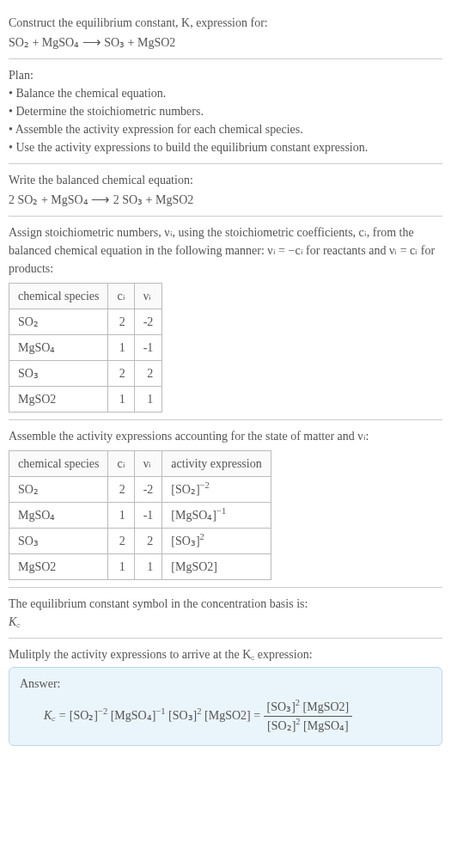 The width and height of the screenshot is (451, 868). Describe the element at coordinates (186, 490) in the screenshot. I see `activity-base: [SO₂]` at that location.